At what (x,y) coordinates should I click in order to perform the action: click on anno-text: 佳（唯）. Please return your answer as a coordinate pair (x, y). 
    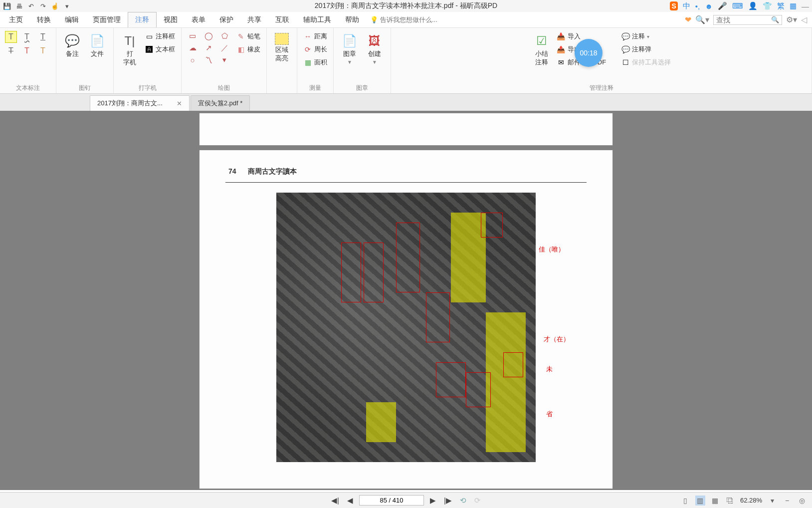
    Looking at the image, I should click on (552, 250).